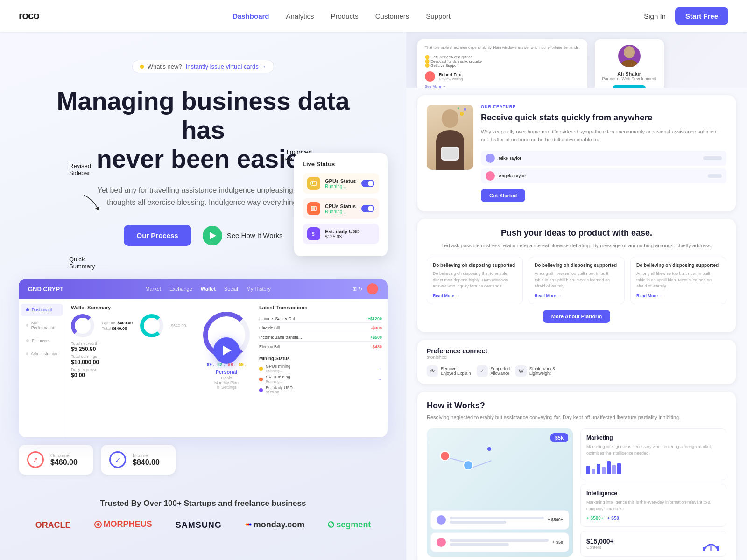 This screenshot has width=747, height=560. What do you see at coordinates (341, 209) in the screenshot?
I see `live-item-cpu: CPUs Status Running...` at bounding box center [341, 209].